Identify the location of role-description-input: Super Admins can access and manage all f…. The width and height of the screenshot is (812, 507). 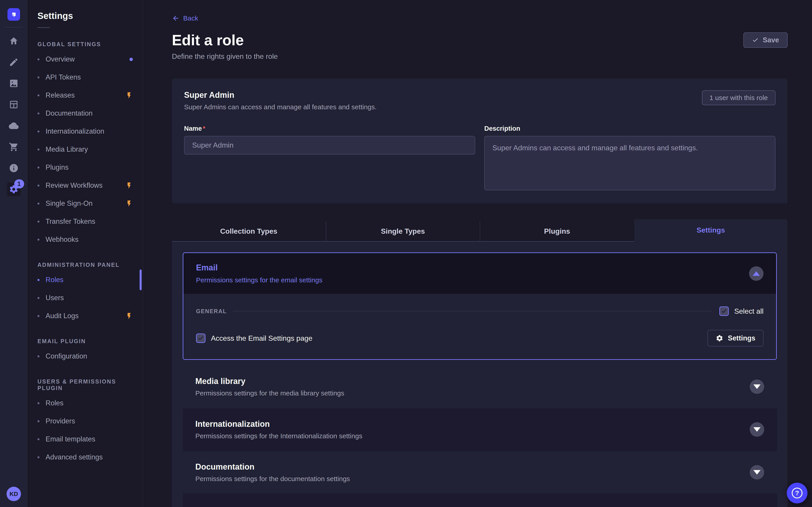
(630, 163).